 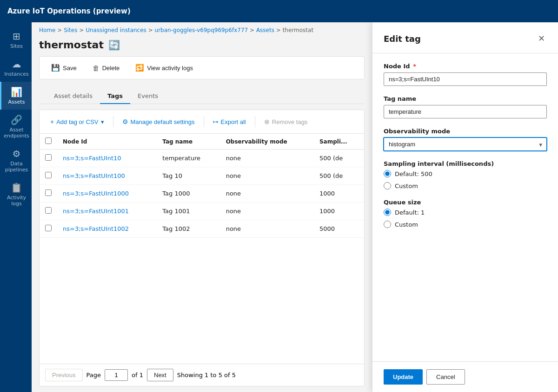 I want to click on sidebar-label-instances: Instances, so click(x=17, y=74).